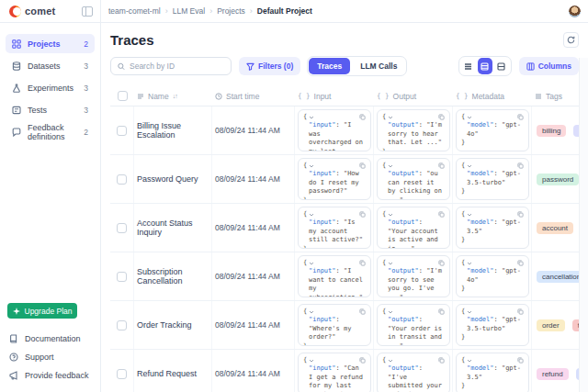 The width and height of the screenshot is (588, 392). Describe the element at coordinates (329, 66) in the screenshot. I see `tab-traces: Traces` at that location.